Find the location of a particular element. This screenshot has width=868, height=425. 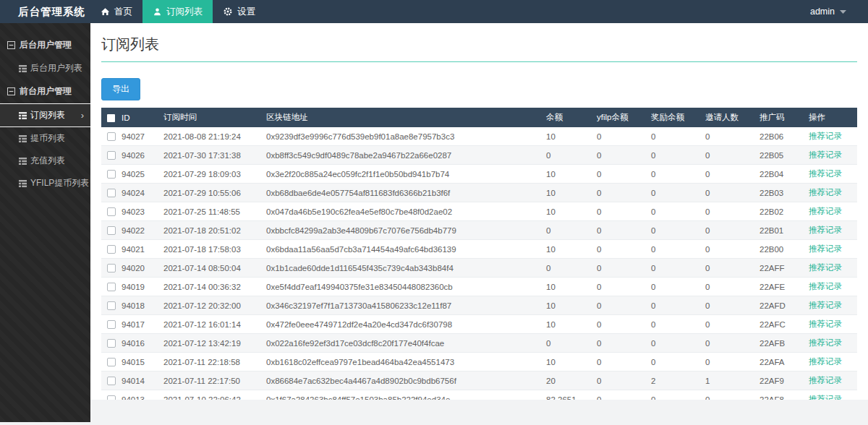

app-title: 后台管理系统 is located at coordinates (45, 12).